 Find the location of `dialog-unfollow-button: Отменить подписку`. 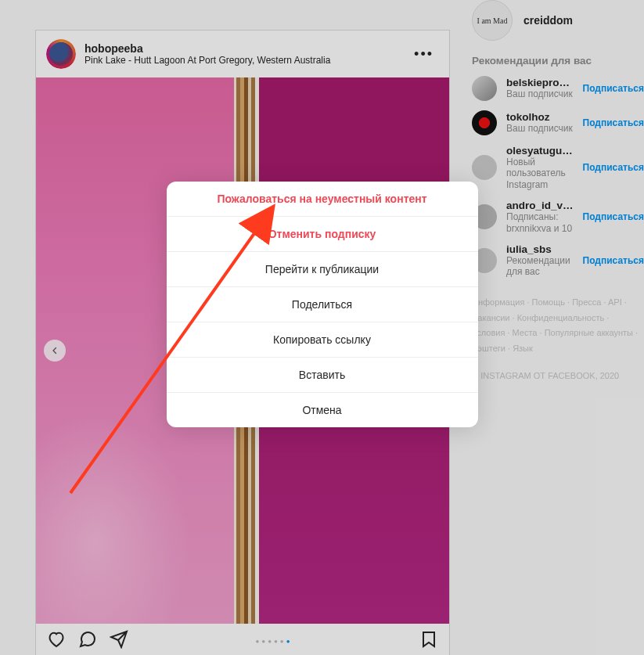

dialog-unfollow-button: Отменить подписку is located at coordinates (322, 233).